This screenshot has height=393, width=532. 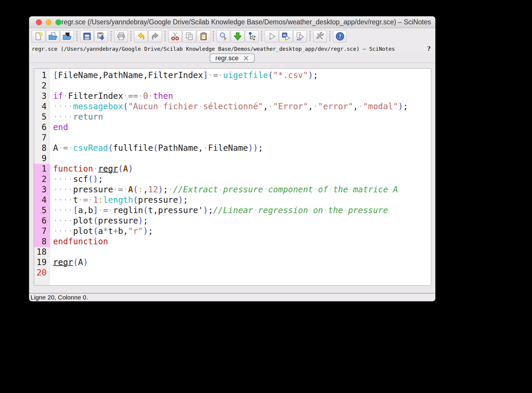 I want to click on new-file-icon, so click(x=39, y=36).